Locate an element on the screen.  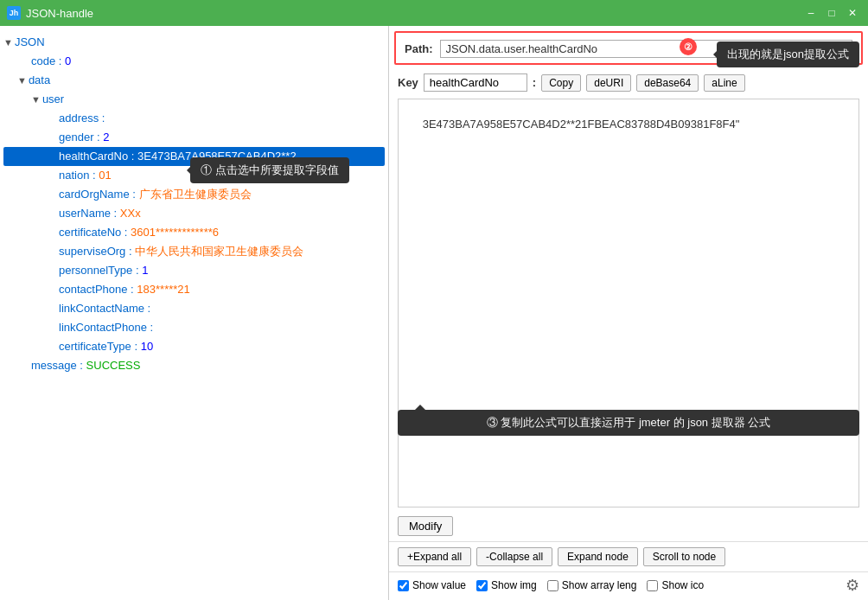
expand-icon-data: ▼ is located at coordinates (22, 80).